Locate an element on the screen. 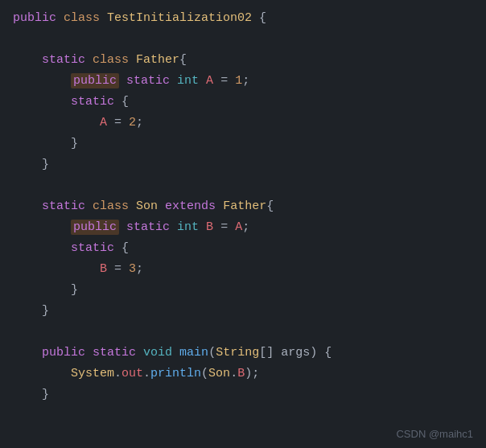 This screenshot has width=486, height=448. token: TestInitialization02 is located at coordinates (179, 18).